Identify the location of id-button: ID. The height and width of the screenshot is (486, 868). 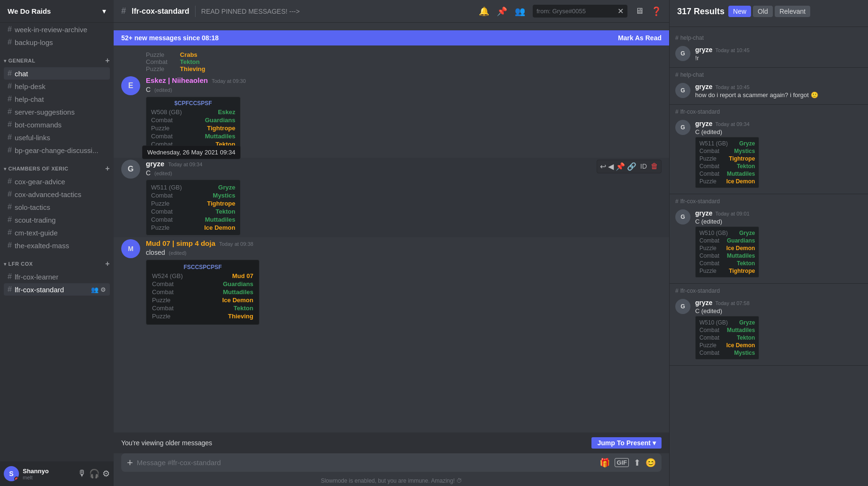
(644, 166).